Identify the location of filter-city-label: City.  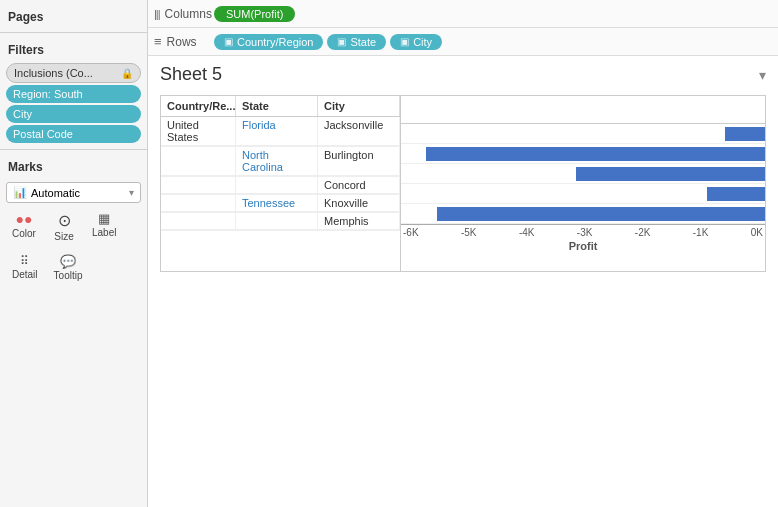
(22, 114).